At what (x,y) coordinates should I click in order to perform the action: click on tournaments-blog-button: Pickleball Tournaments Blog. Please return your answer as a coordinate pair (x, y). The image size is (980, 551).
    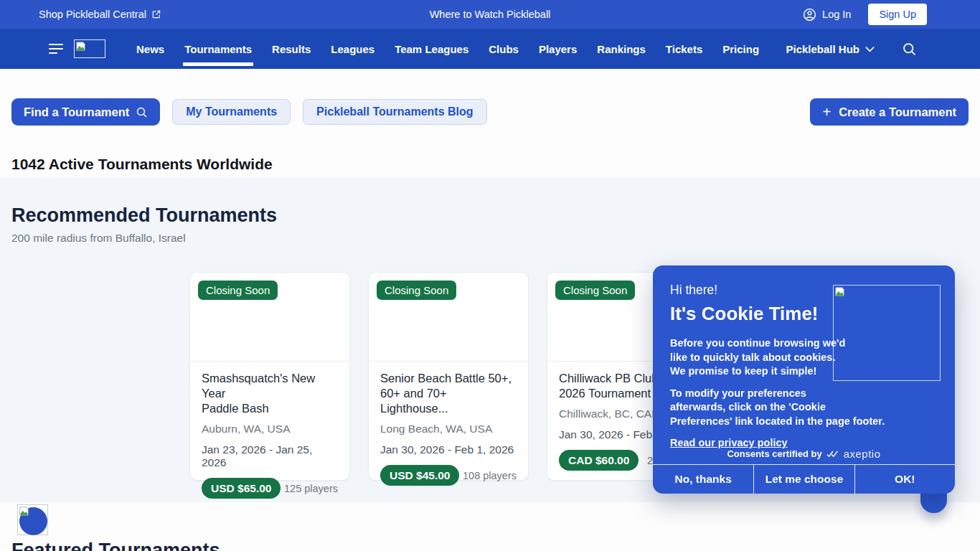
    Looking at the image, I should click on (395, 112).